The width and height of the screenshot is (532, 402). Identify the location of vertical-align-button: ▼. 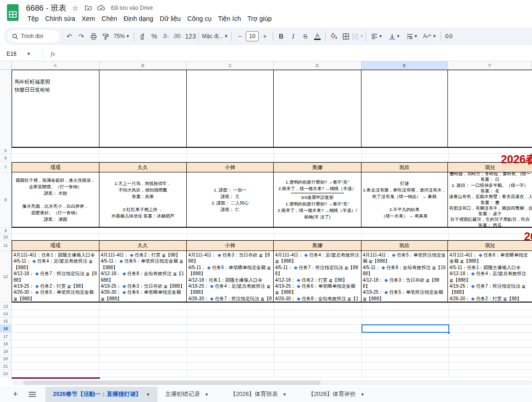
(394, 36).